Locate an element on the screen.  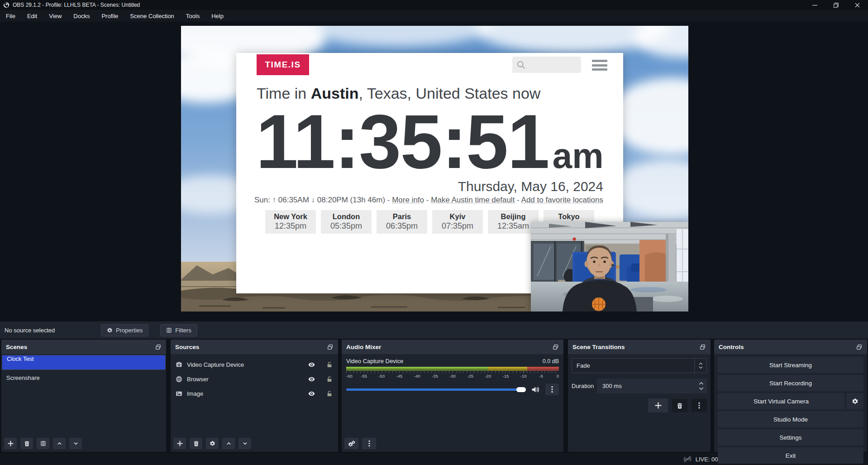
volume-slider is located at coordinates (436, 389).